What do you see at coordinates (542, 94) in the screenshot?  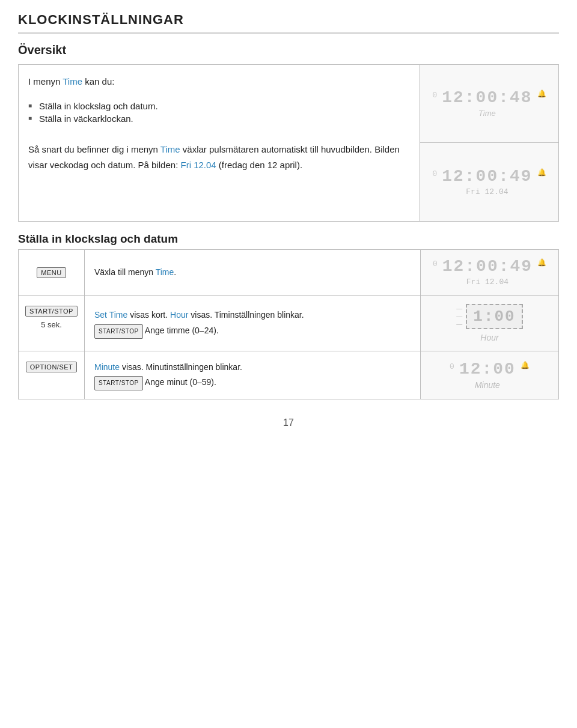 I see `display1-alarm: 🔔` at bounding box center [542, 94].